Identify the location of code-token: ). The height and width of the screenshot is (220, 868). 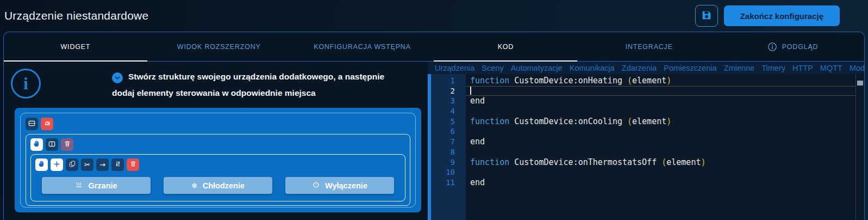
(669, 81).